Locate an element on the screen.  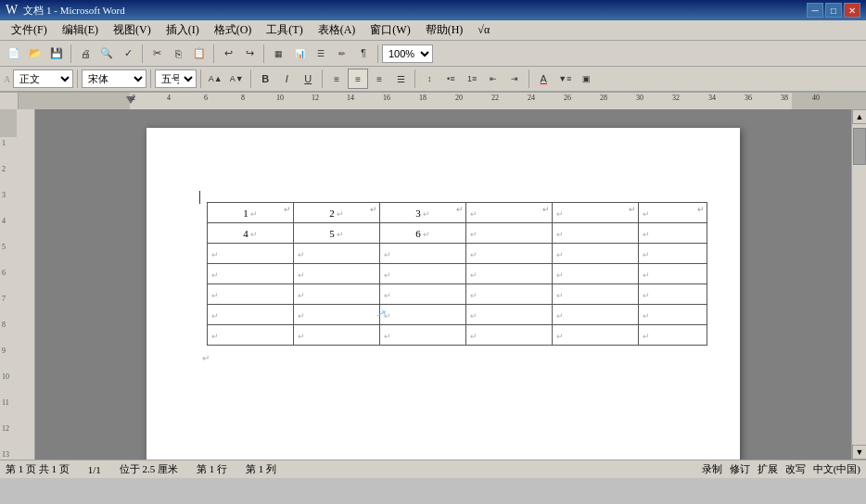
menu-math: √α is located at coordinates (484, 30).